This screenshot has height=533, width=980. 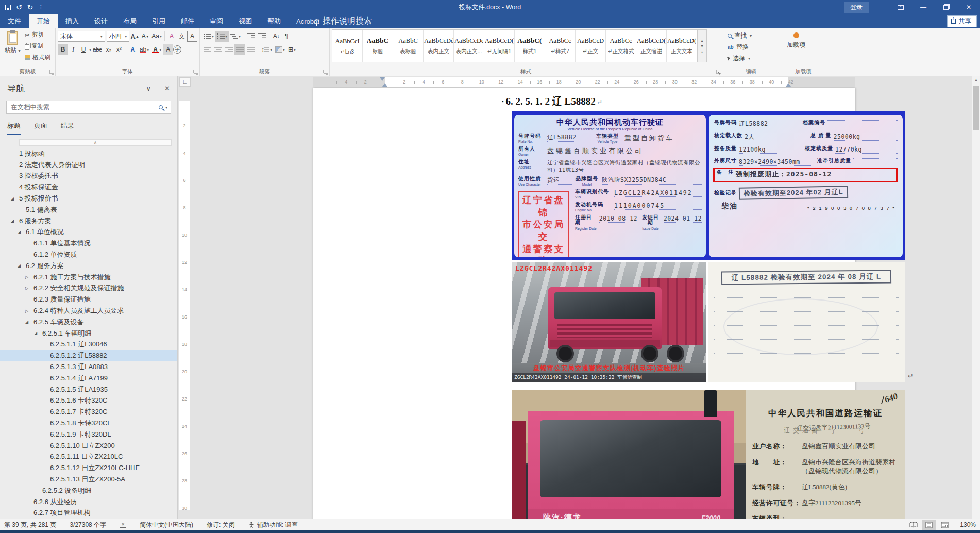 I want to click on cut-button: ✂剪切, so click(x=39, y=35).